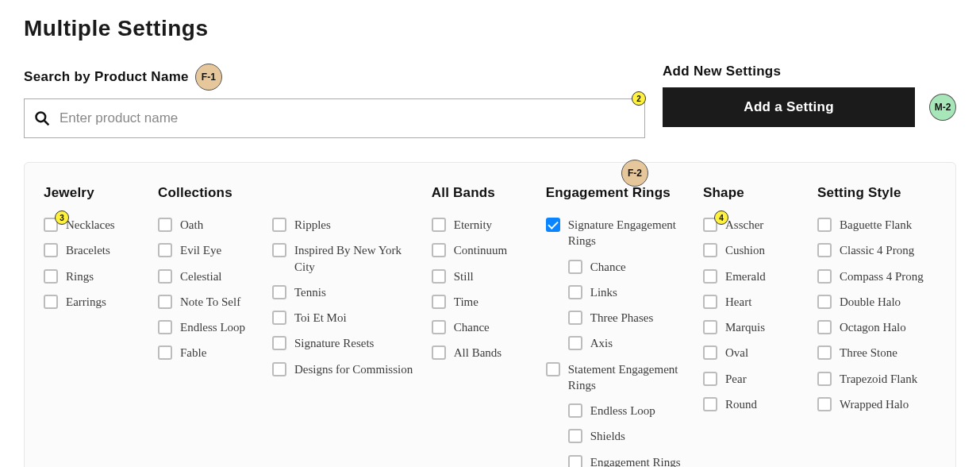 This screenshot has height=467, width=980. I want to click on list-item: Engagement Rings for Commission, so click(630, 461).